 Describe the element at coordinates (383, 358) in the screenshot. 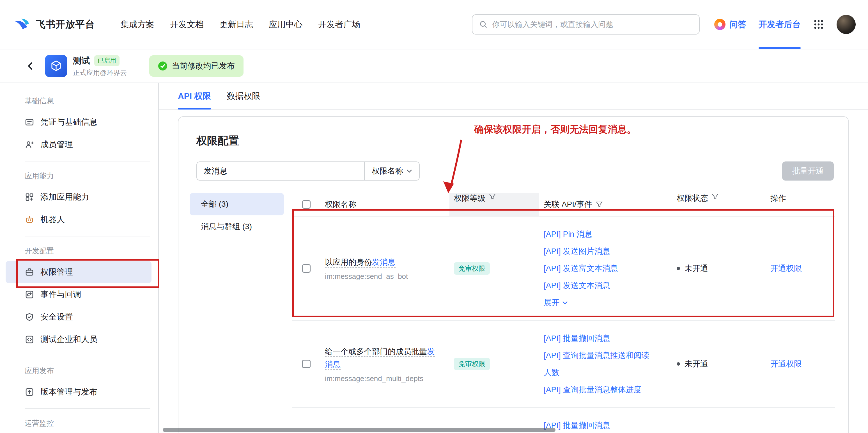

I see `permission-name: 给一个或多个部门的成员批量发消息` at that location.